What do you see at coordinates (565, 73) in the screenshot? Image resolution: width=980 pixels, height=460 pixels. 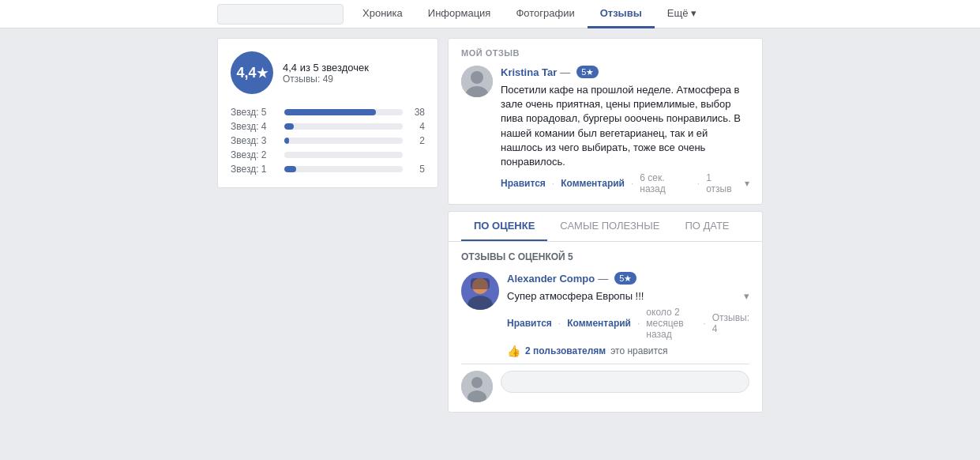 I see `dash-kristina: —` at bounding box center [565, 73].